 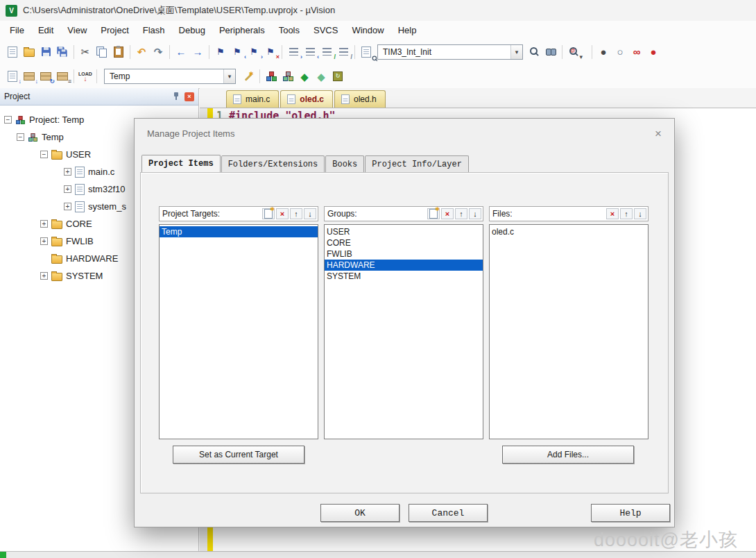 I want to click on delete-target-button: ×, so click(x=282, y=214).